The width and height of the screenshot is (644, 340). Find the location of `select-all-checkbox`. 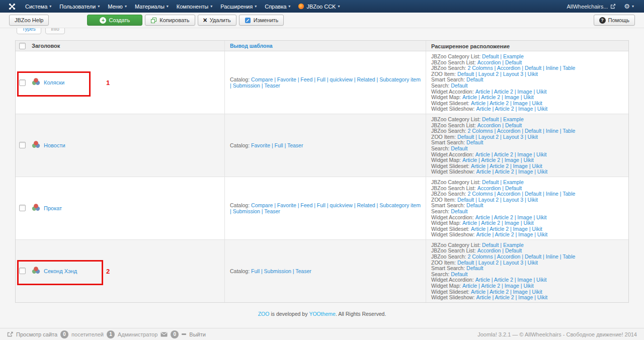

select-all-checkbox is located at coordinates (22, 46).